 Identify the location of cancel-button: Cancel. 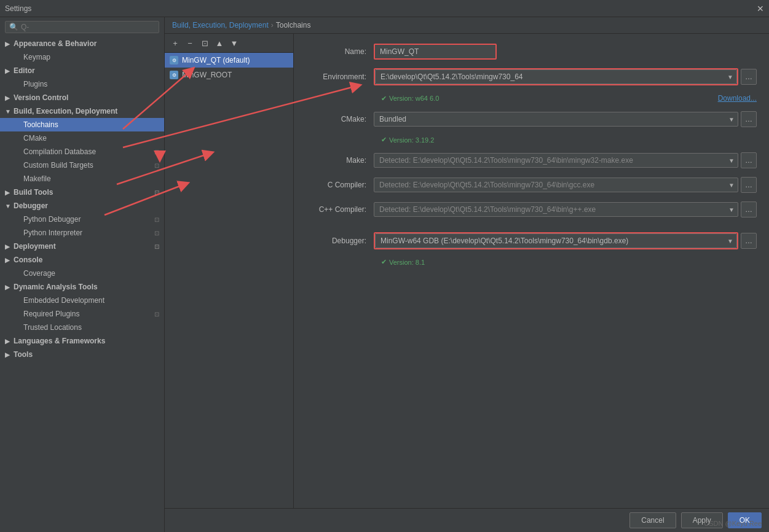
(653, 520).